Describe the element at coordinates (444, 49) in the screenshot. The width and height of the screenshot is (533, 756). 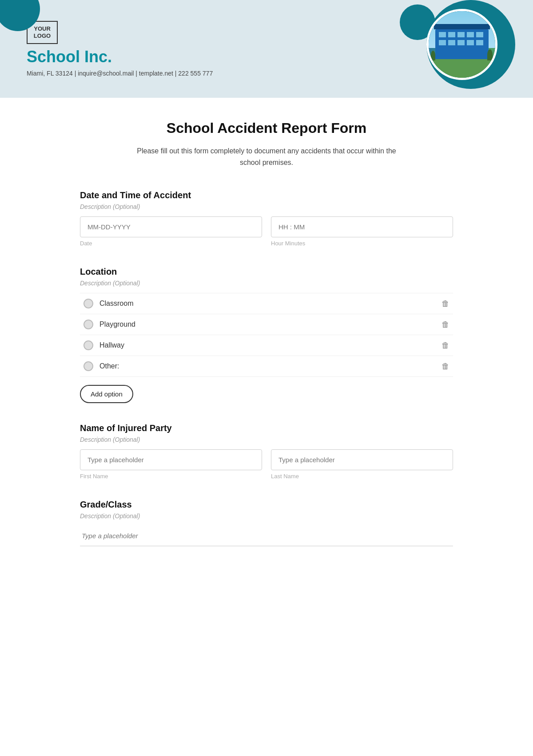
I see `header-right` at that location.